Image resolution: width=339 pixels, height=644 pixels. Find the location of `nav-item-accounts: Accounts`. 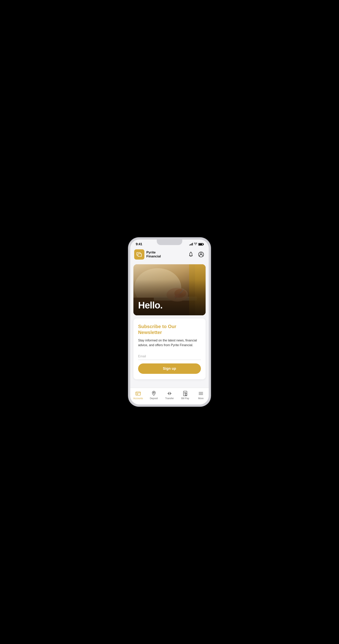

nav-item-accounts: Accounts is located at coordinates (138, 395).